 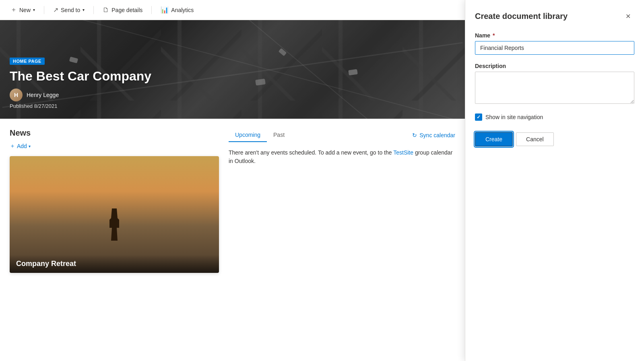 I want to click on name-form-group: Name *, so click(x=555, y=43).